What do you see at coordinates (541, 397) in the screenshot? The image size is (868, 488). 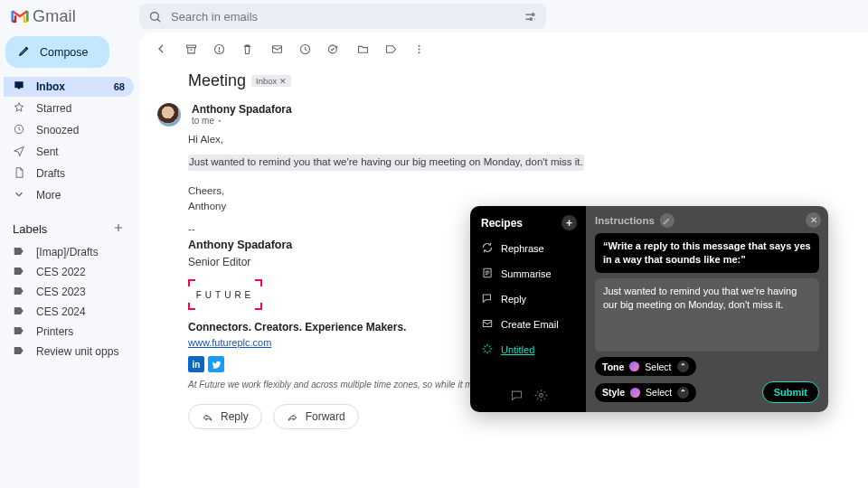 I see `gear-icon` at bounding box center [541, 397].